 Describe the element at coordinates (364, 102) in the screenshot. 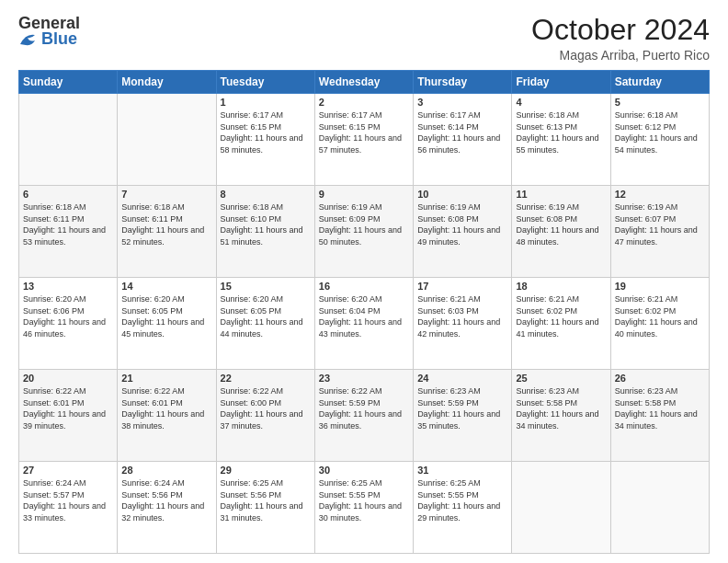

I see `day-number: 2` at that location.